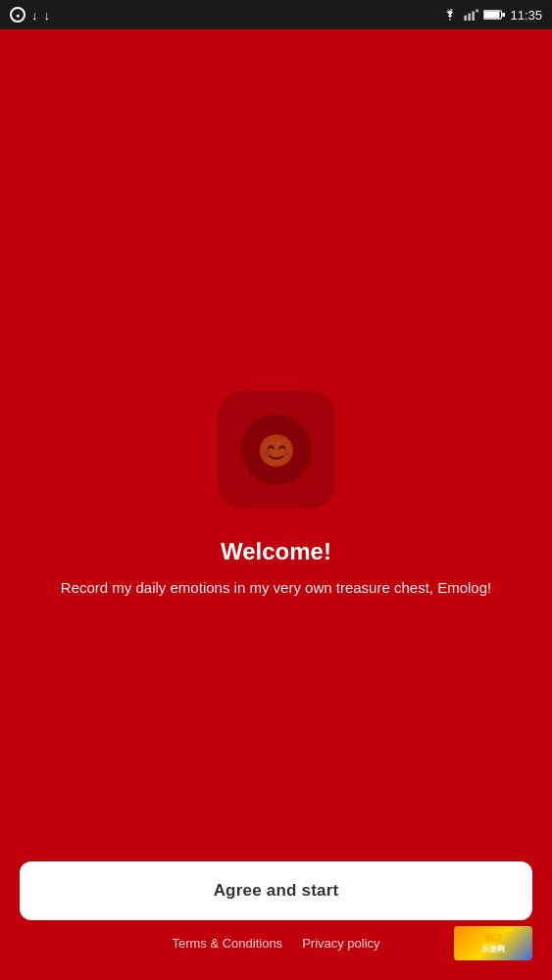 This screenshot has height=980, width=552. What do you see at coordinates (276, 552) in the screenshot?
I see `welcome-title: Welcome!` at bounding box center [276, 552].